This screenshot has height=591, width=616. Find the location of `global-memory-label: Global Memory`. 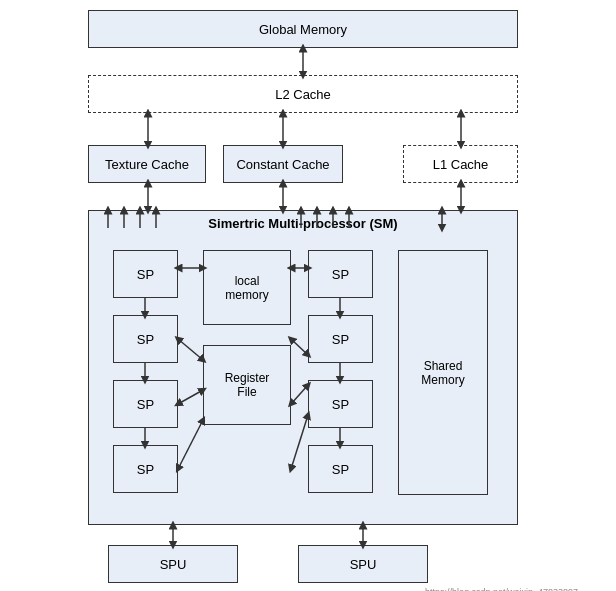

global-memory-label: Global Memory is located at coordinates (303, 30).